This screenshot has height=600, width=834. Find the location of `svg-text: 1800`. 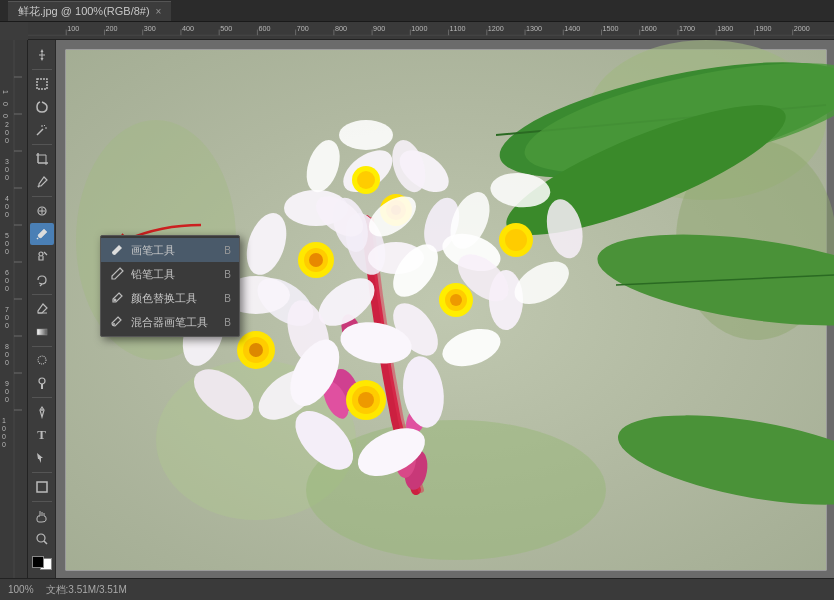

svg-text: 1800 is located at coordinates (725, 30).